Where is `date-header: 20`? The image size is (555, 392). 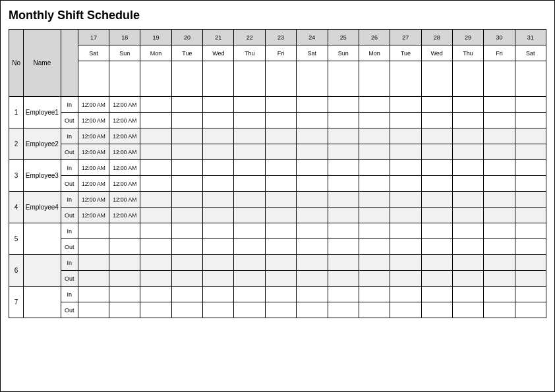 date-header: 20 is located at coordinates (187, 38).